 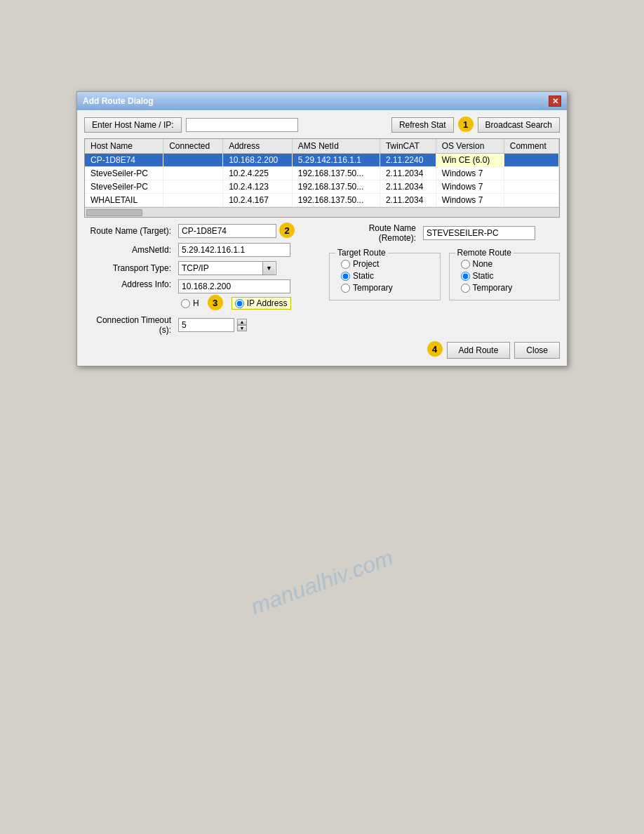 What do you see at coordinates (445, 275) in the screenshot?
I see `route-groups: Target Route Project Static` at bounding box center [445, 275].